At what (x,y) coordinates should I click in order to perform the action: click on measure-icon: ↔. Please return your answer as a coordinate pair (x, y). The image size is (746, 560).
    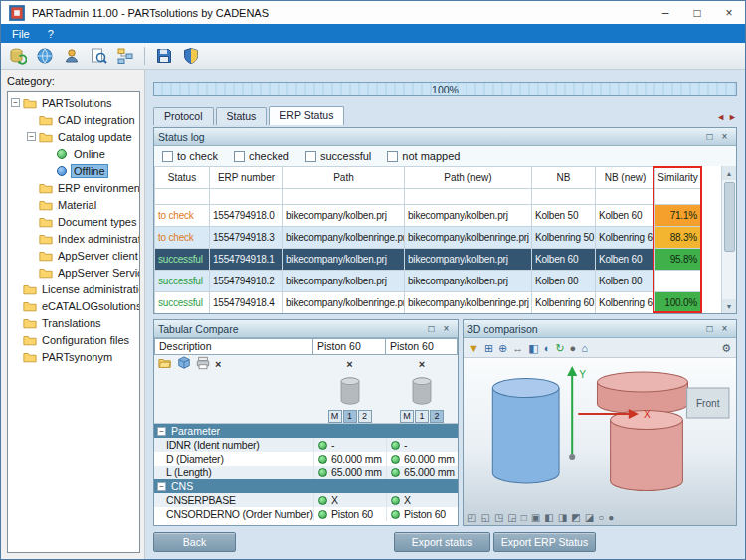
    Looking at the image, I should click on (517, 348).